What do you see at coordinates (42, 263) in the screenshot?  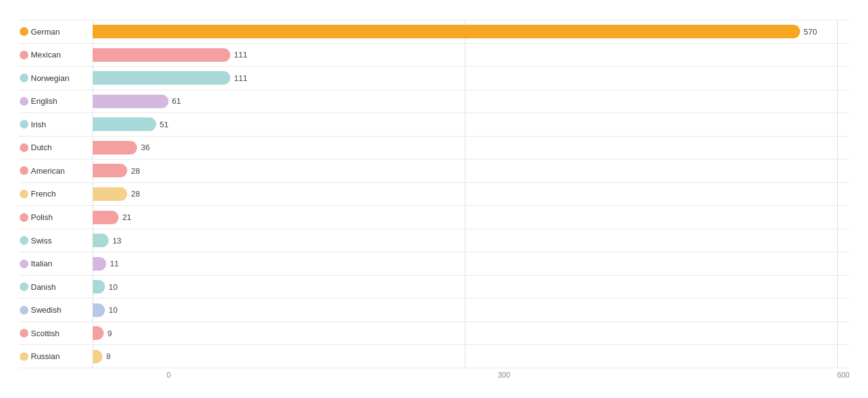 I see `bar-label-text: Italian` at bounding box center [42, 263].